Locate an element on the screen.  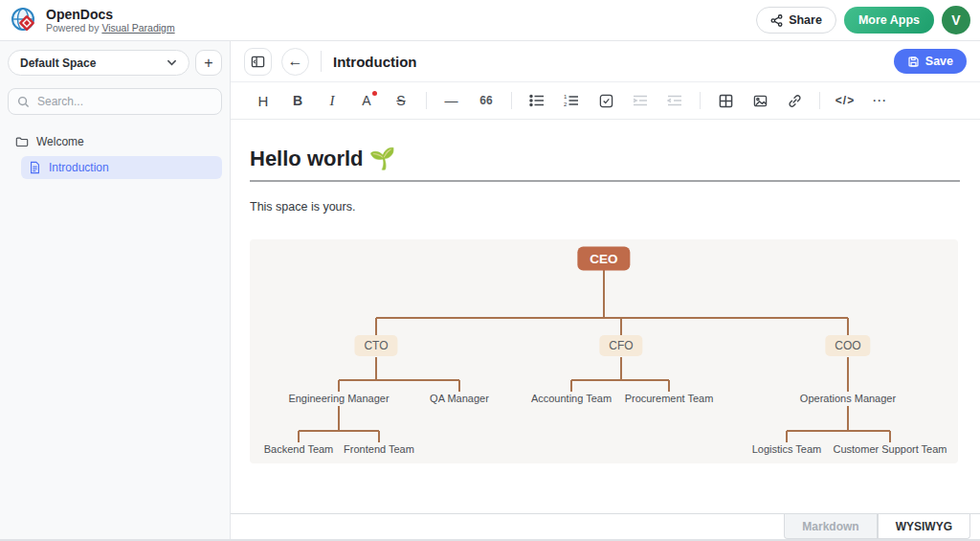
code-button: </> is located at coordinates (845, 101).